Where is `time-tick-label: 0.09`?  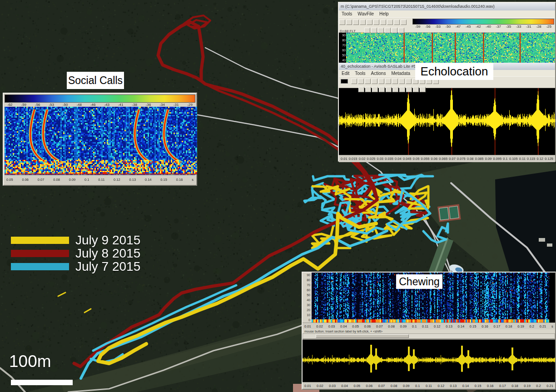
time-tick-label: 0.09 is located at coordinates (403, 326).